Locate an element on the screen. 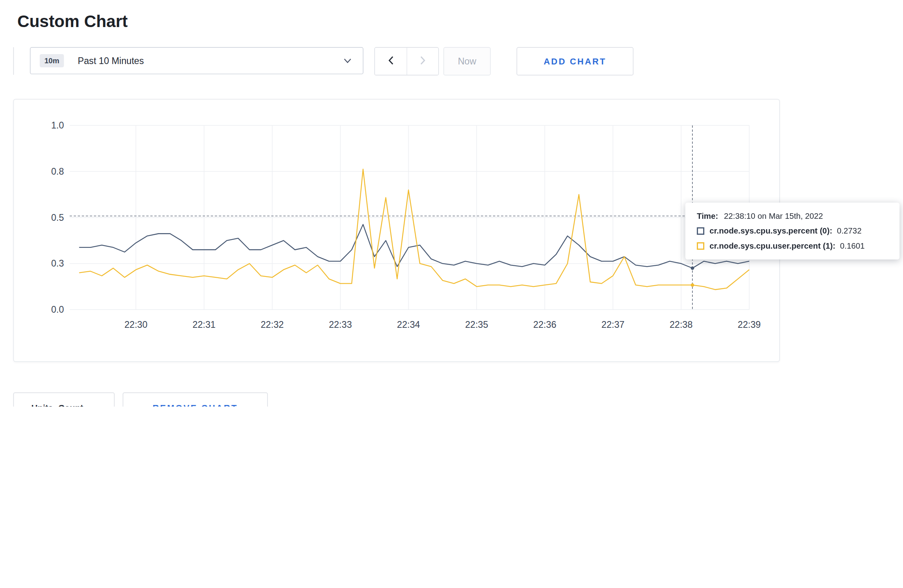 This screenshot has width=903, height=588. units-select: Units: Count is located at coordinates (64, 399).